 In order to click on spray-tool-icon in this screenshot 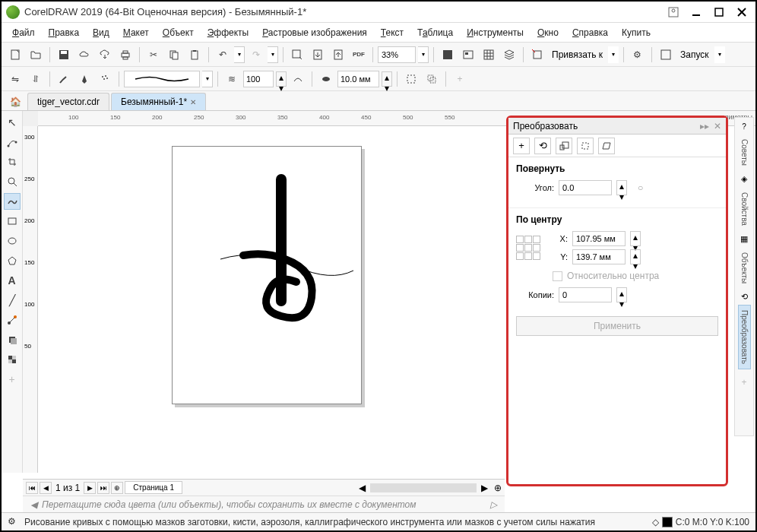, I will do `click(105, 79)`.